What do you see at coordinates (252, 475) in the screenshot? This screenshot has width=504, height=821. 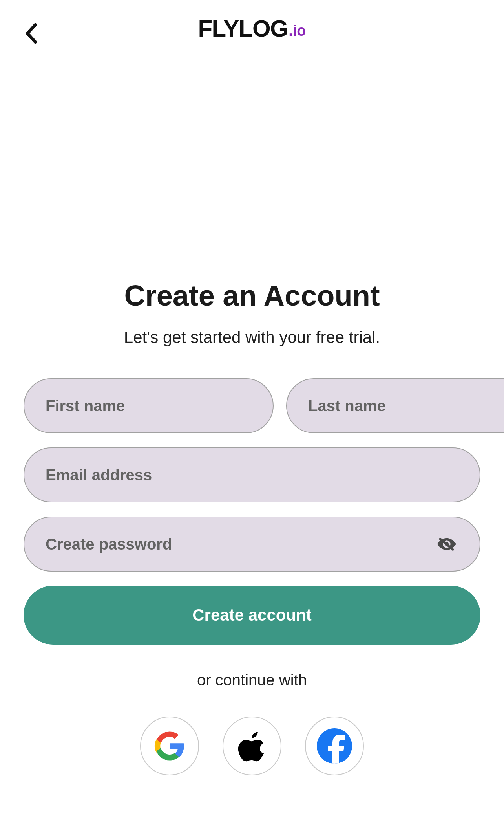 I see `email-input` at bounding box center [252, 475].